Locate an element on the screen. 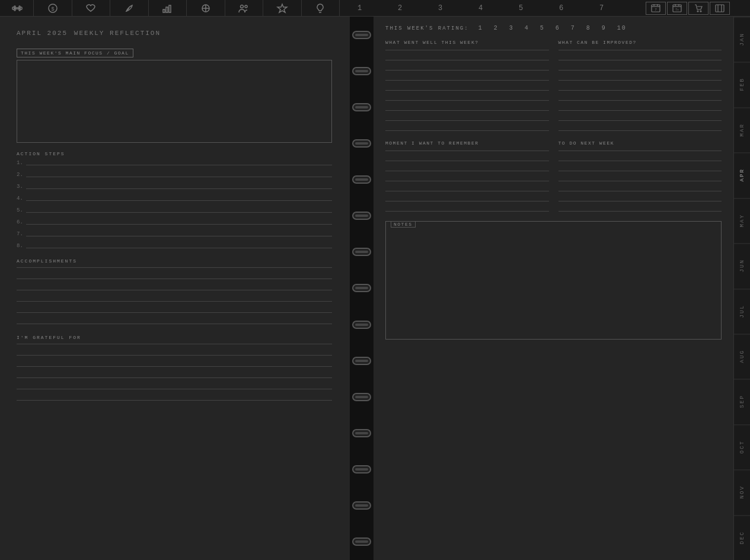 The height and width of the screenshot is (560, 750). icon-people is located at coordinates (244, 8).